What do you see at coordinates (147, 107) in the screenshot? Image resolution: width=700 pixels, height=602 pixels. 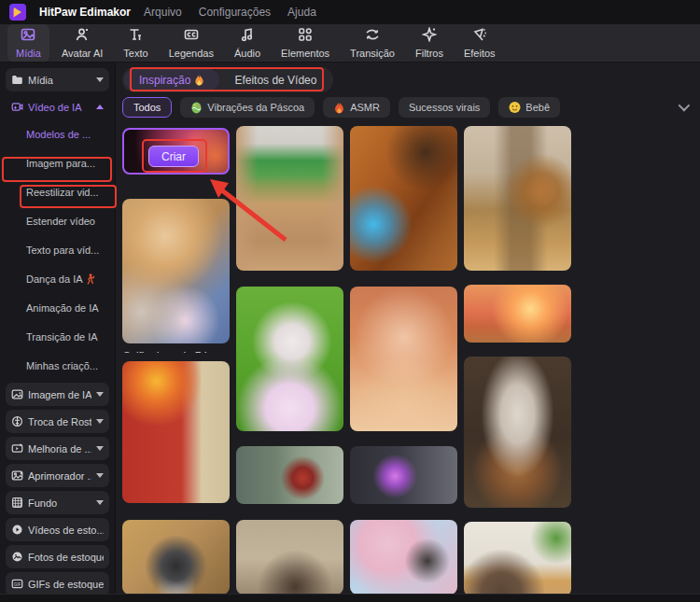 I see `chip-todos: Todos` at bounding box center [147, 107].